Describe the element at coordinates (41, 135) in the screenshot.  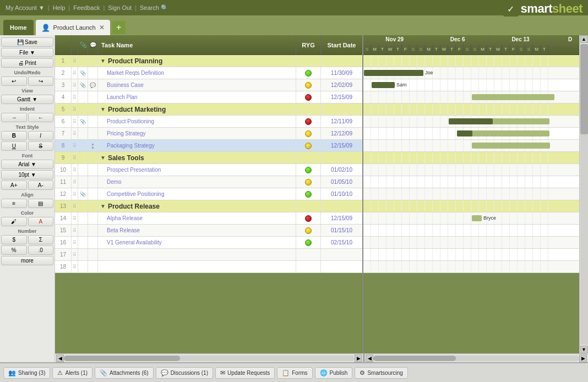
I see `italic-button: I` at that location.